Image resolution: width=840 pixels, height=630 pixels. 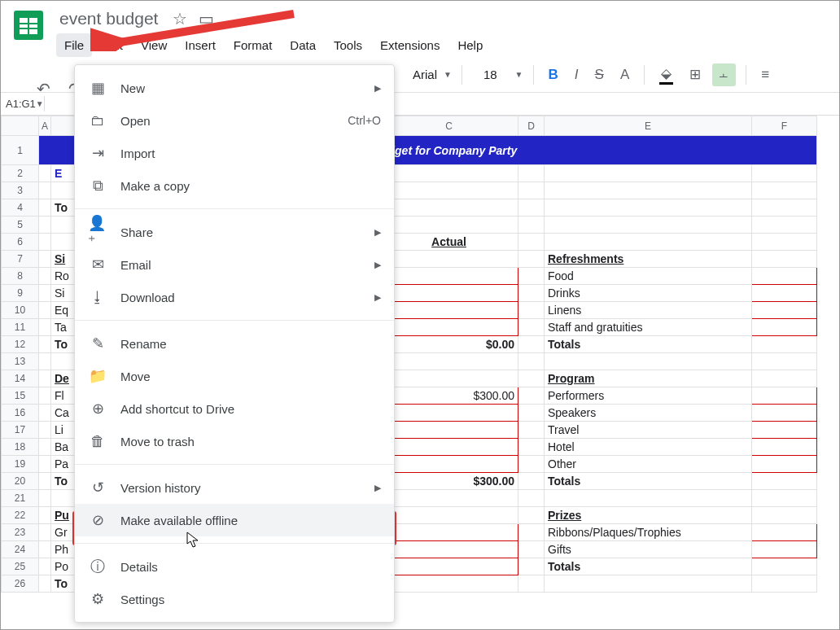 What do you see at coordinates (234, 409) in the screenshot?
I see `menu-add-shortcut: ⊕ Add shortcut to Drive` at bounding box center [234, 409].